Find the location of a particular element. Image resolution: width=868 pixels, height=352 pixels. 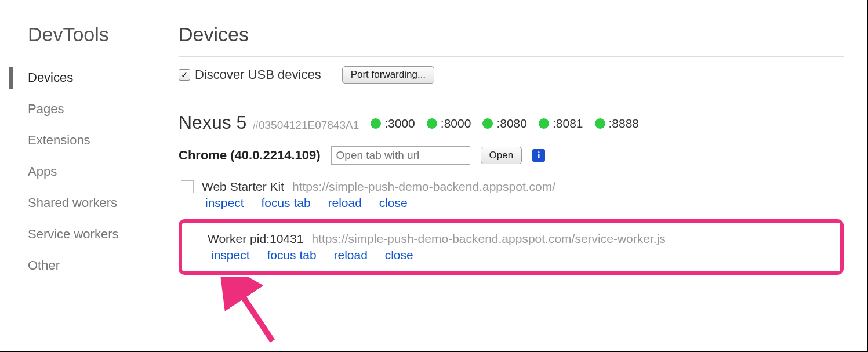

highlighted-row: Worker pid:10431 https://simple-push-dem… is located at coordinates (511, 247).